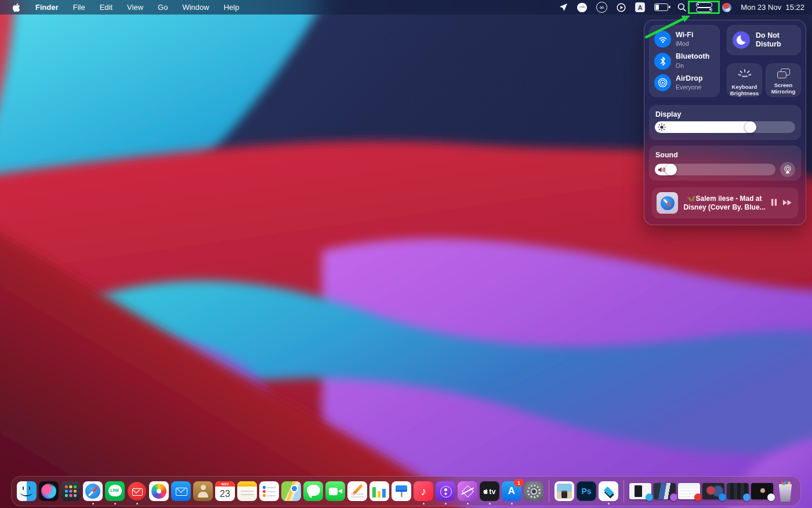  What do you see at coordinates (335, 491) in the screenshot?
I see `dock-facetime` at bounding box center [335, 491].